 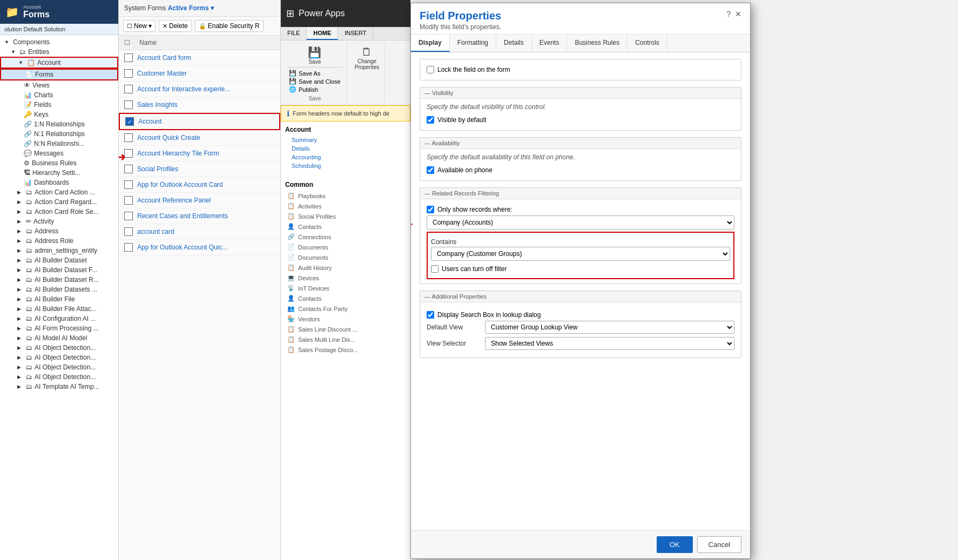 What do you see at coordinates (59, 357) in the screenshot?
I see `tree-item-ai-obj-det2: ▶ 🗂 AI Object Detection...` at bounding box center [59, 357].